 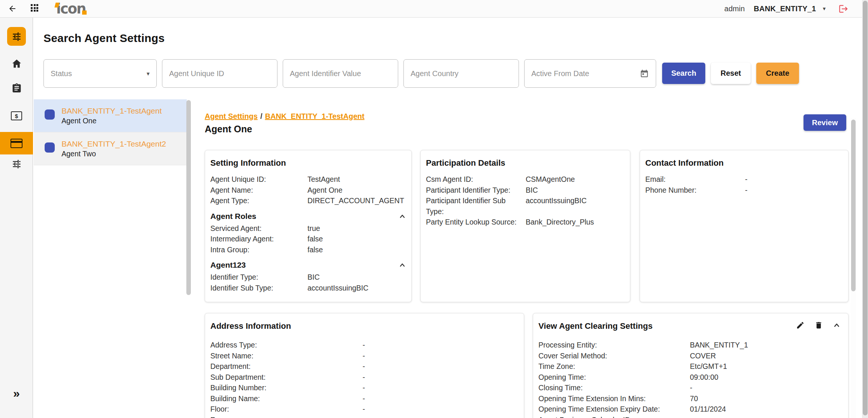 What do you see at coordinates (308, 229) in the screenshot?
I see `detail-row: Serviced Agent:true` at bounding box center [308, 229].